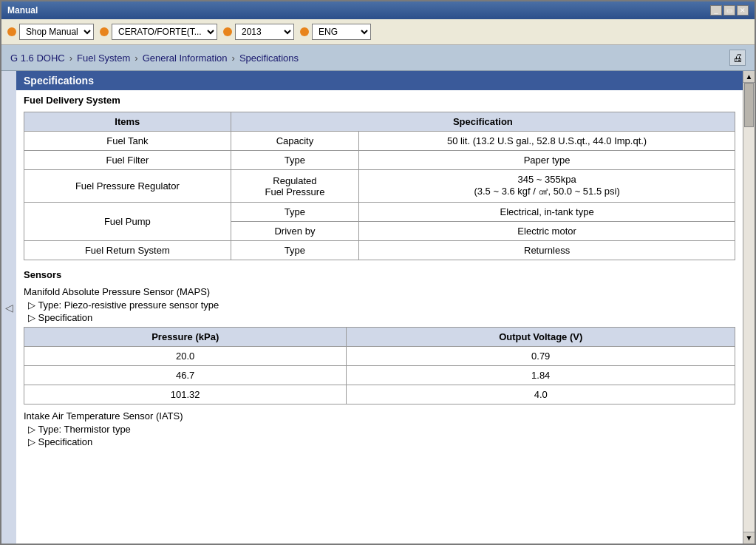 This screenshot has width=756, height=545. I want to click on table-row: Fuel Return System Type Returnless, so click(380, 251).